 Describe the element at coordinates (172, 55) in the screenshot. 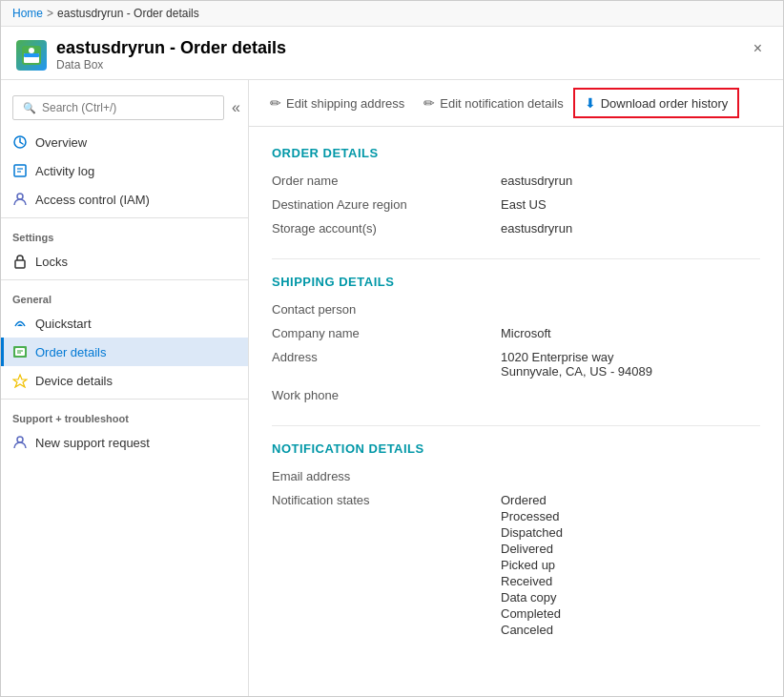

I see `title-text: eastusdryrun - Order details Data Box` at that location.